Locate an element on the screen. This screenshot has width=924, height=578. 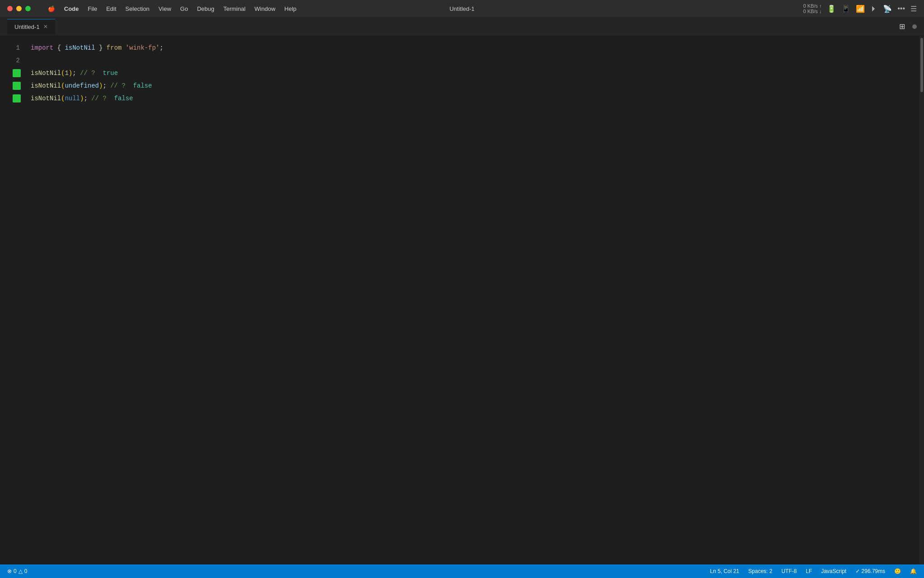
maximize-button is located at coordinates (28, 9).